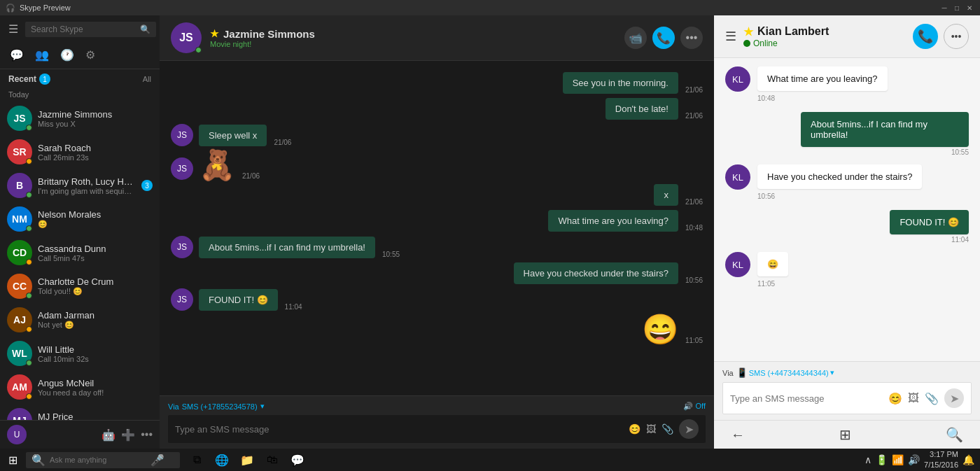 This screenshot has width=980, height=471. What do you see at coordinates (731, 36) in the screenshot?
I see `right-menu-icon: ☰` at bounding box center [731, 36].